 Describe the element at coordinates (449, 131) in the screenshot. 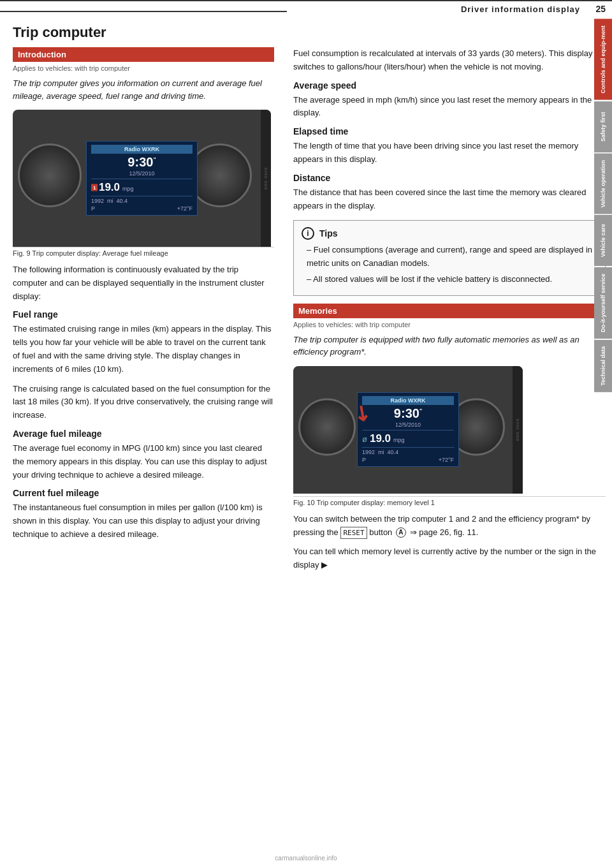

I see `elapsed-time-heading: Elapsed time` at that location.